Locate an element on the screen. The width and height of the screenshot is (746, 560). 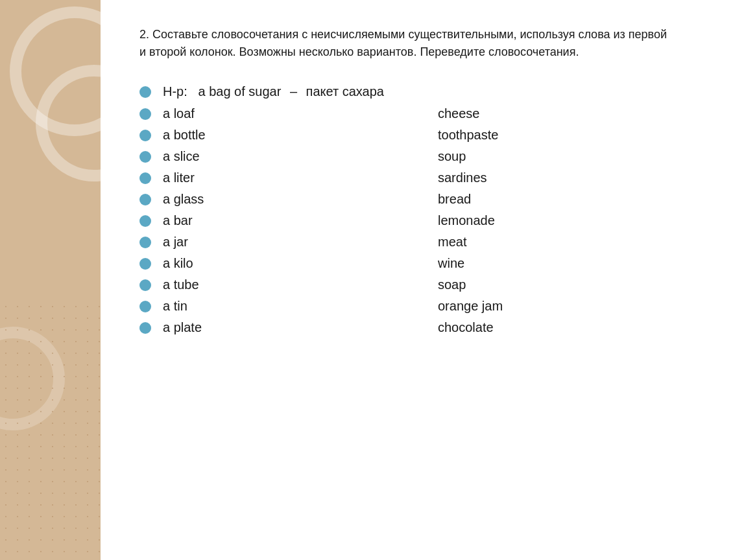
table-row: a tubesoap is located at coordinates (423, 285).